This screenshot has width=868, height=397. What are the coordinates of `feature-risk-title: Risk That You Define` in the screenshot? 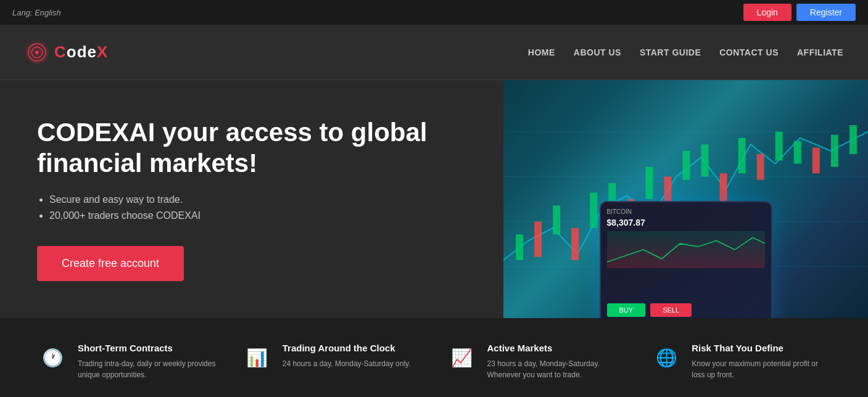 It's located at (761, 348).